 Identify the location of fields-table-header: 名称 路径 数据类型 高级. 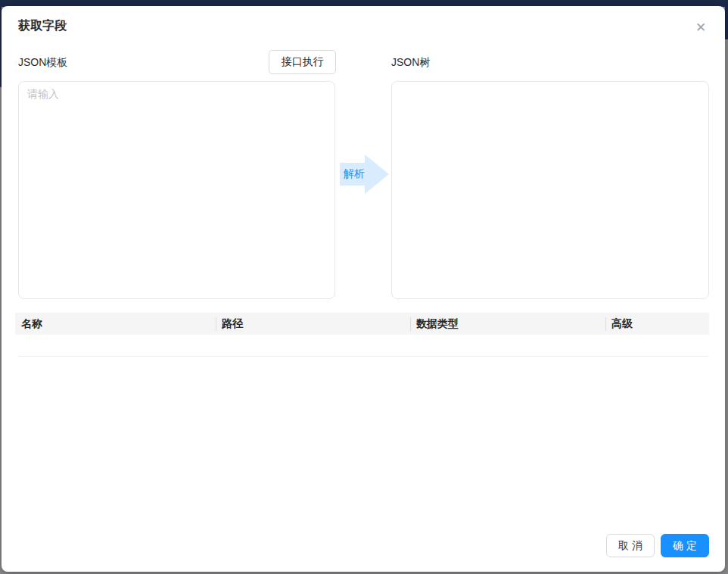
(362, 324).